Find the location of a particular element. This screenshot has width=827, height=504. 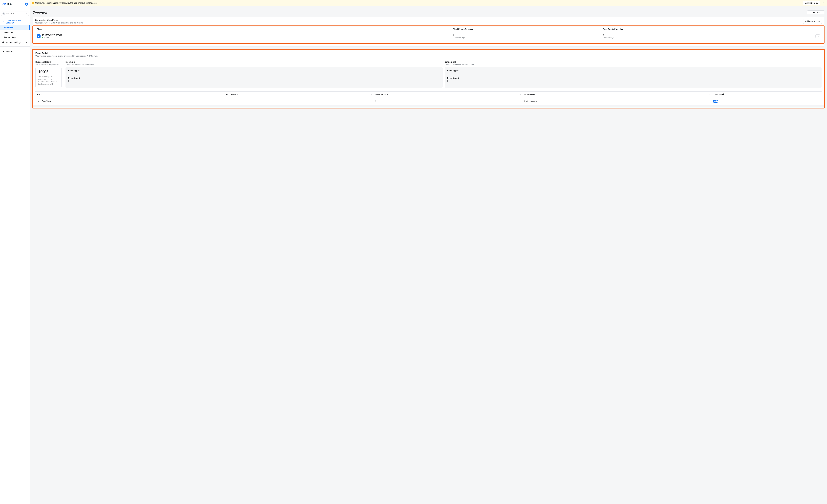

publishing-toggle: ON is located at coordinates (716, 101).